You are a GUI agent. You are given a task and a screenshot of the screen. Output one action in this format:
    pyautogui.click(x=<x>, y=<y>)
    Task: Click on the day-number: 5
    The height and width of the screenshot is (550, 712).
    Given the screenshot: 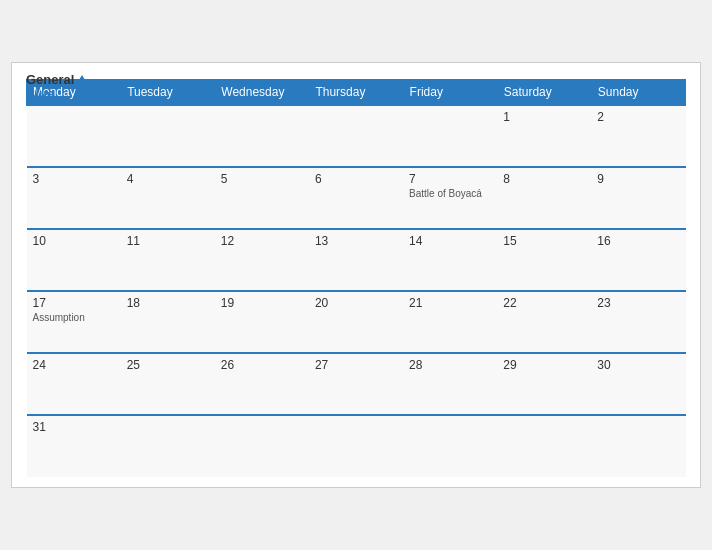 What is the action you would take?
    pyautogui.click(x=262, y=179)
    